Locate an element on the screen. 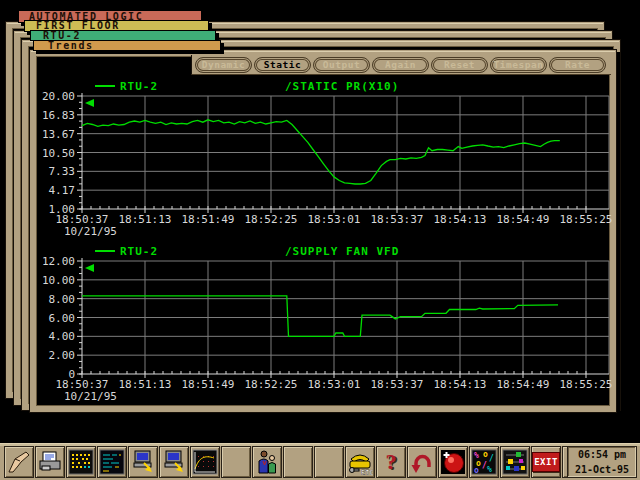 This screenshot has width=640, height=480. svg-text: 6.00 is located at coordinates (62, 318).